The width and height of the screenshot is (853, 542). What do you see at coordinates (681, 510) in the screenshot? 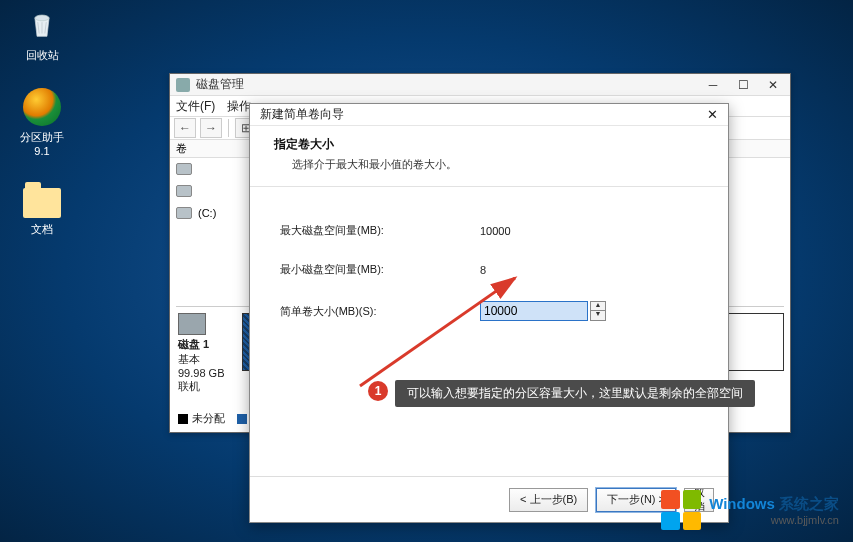
I see `windows-logo-icon` at bounding box center [681, 510].